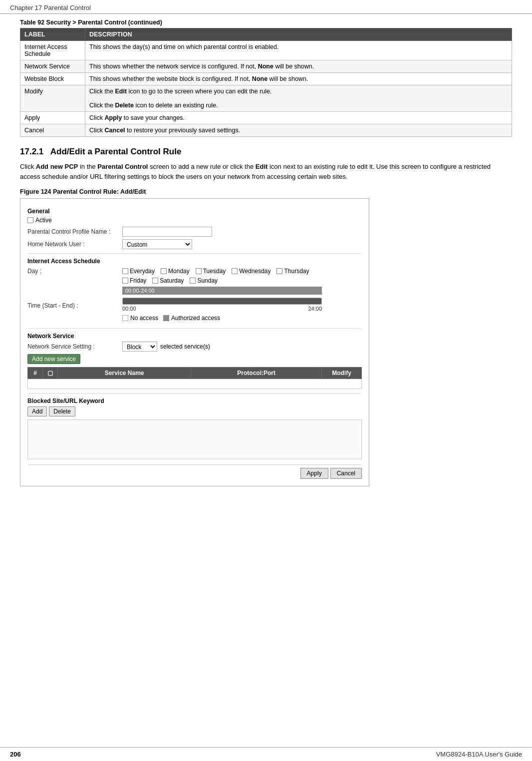 The image size is (532, 761). What do you see at coordinates (195, 244) in the screenshot?
I see `home-network-row: Home Network User : Custom` at bounding box center [195, 244].